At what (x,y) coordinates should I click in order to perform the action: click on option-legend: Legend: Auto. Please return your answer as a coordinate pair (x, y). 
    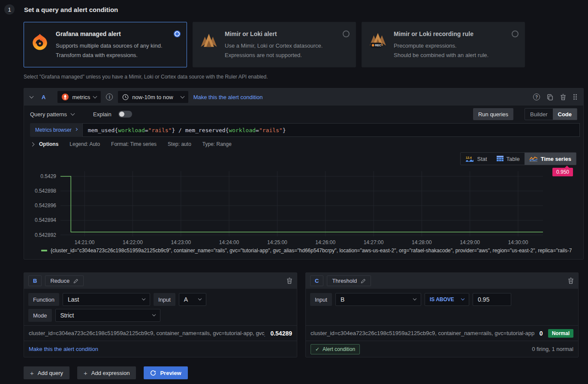
    Looking at the image, I should click on (85, 144).